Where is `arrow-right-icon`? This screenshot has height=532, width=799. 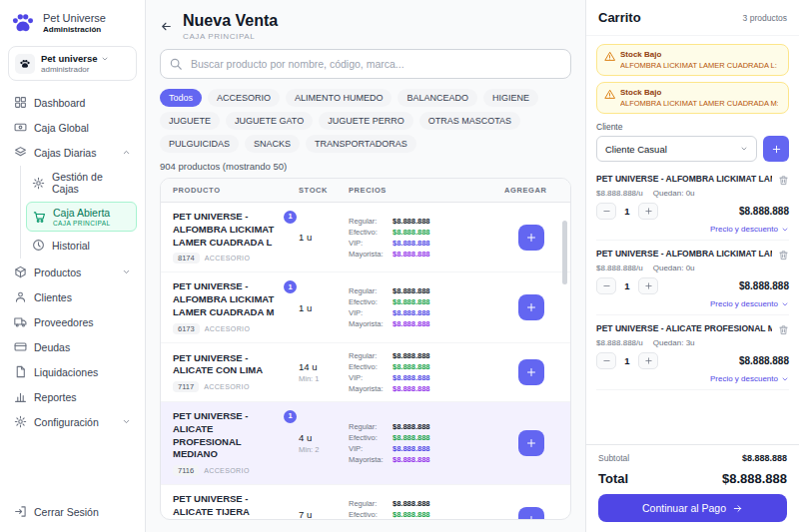 arrow-right-icon is located at coordinates (737, 509).